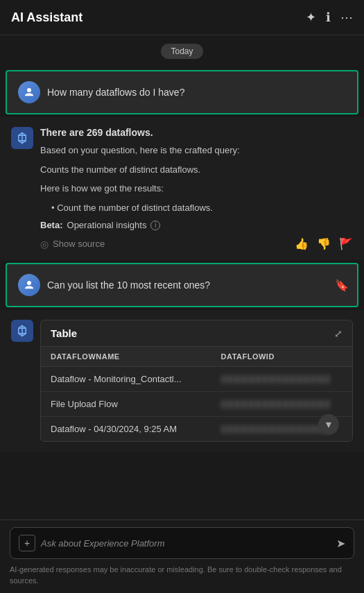 The image size is (364, 593). I want to click on send-button: ➤, so click(341, 544).